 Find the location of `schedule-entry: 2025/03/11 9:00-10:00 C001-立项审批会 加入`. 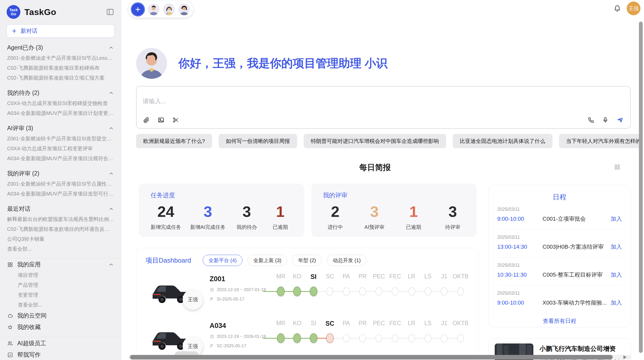

schedule-entry: 2025/03/11 9:00-10:00 C001-立项审批会 加入 is located at coordinates (560, 216).